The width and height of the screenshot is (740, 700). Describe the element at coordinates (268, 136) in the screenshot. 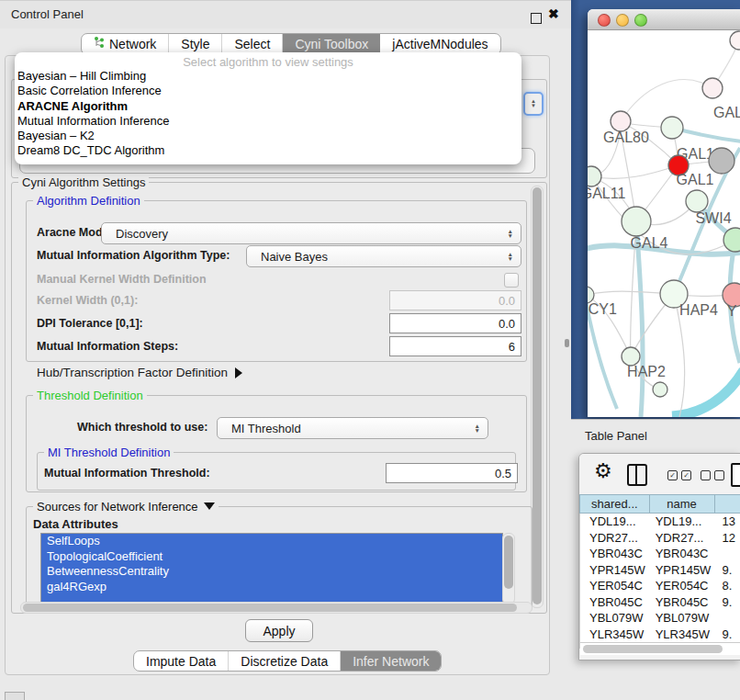

I see `algorithm-option-bayesian-k2: Bayesian – K2` at that location.